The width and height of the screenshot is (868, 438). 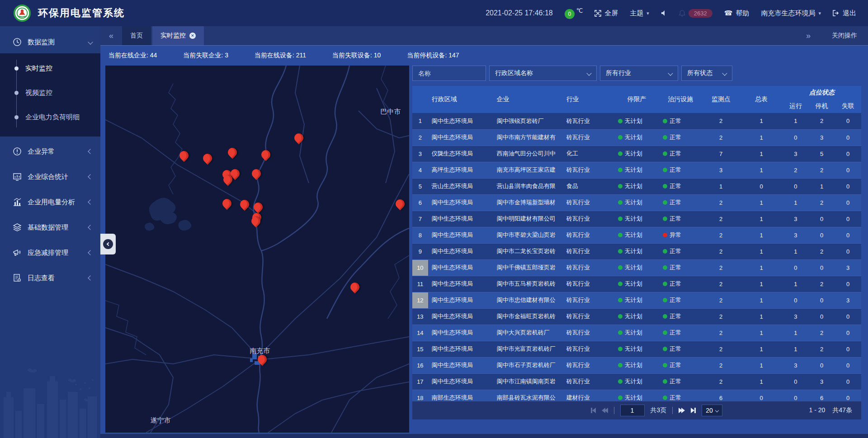 What do you see at coordinates (637, 349) in the screenshot?
I see `table-row: 15阆中生态环境局阆中市光富页岩机砖厂砖瓦行业无计划正常21120` at bounding box center [637, 349].